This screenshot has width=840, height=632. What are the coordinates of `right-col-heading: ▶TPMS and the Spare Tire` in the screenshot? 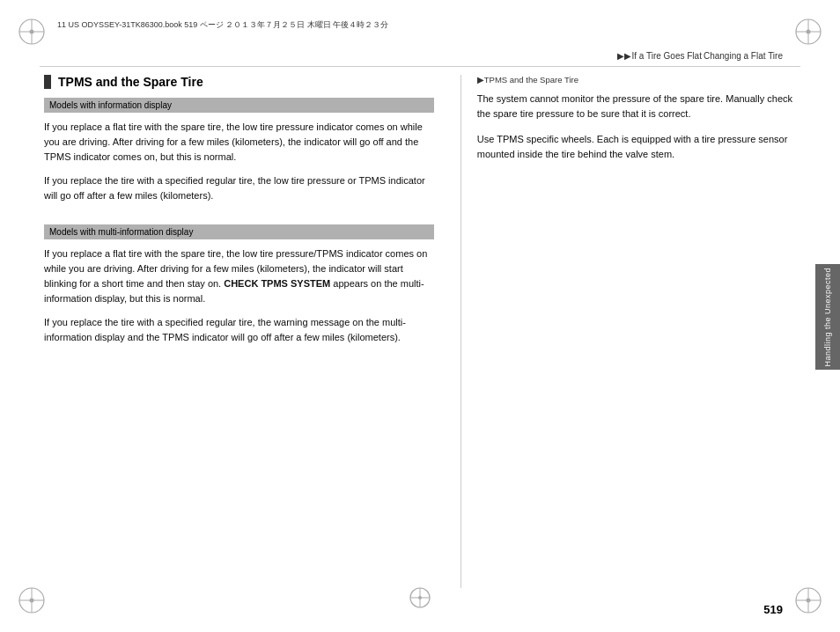 It's located at (637, 79).